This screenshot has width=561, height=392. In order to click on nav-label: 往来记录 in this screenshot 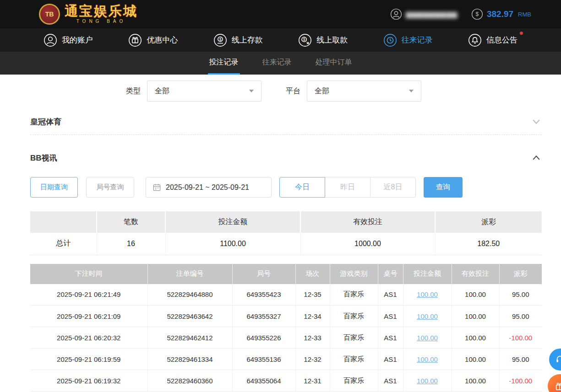, I will do `click(417, 40)`.